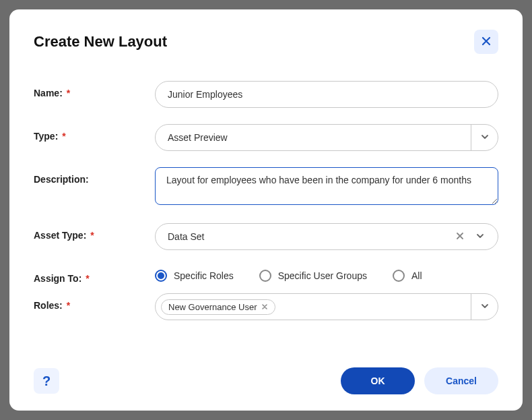 The width and height of the screenshot is (532, 420). Describe the element at coordinates (327, 237) in the screenshot. I see `asset-type-select: Data Set` at that location.